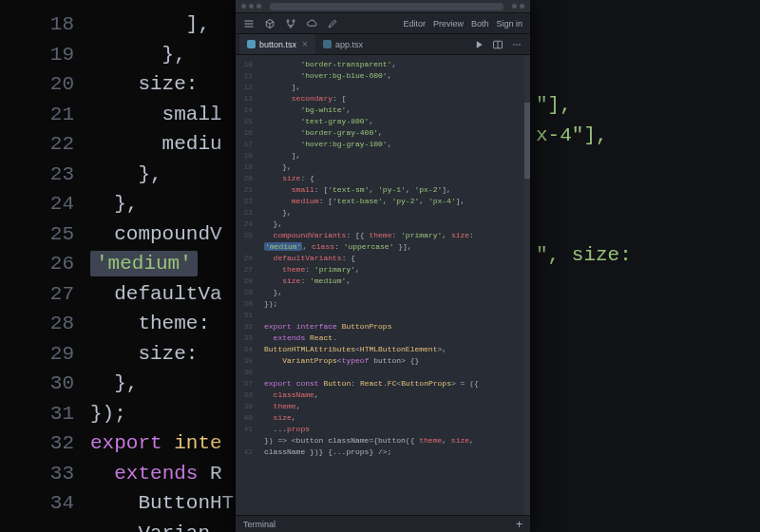 This screenshot has width=760, height=532. What do you see at coordinates (291, 24) in the screenshot?
I see `branch-icon` at bounding box center [291, 24].